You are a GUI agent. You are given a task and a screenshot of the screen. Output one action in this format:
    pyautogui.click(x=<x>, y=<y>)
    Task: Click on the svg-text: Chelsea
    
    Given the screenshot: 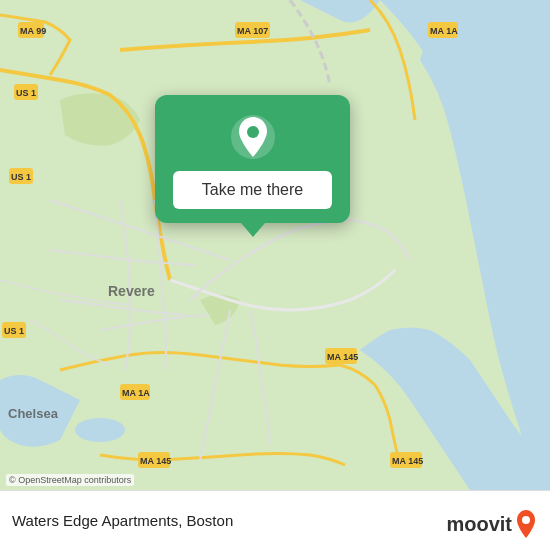 What is the action you would take?
    pyautogui.click(x=34, y=414)
    